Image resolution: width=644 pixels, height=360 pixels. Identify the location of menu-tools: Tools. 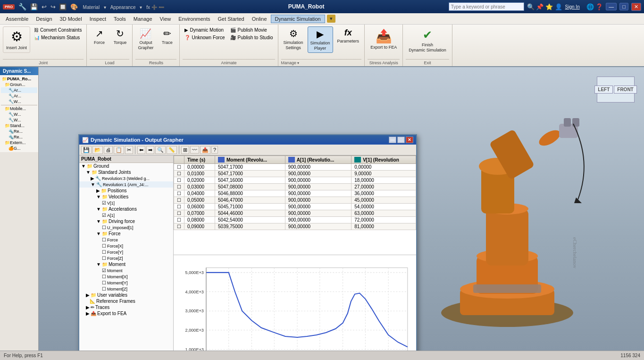
(120, 19).